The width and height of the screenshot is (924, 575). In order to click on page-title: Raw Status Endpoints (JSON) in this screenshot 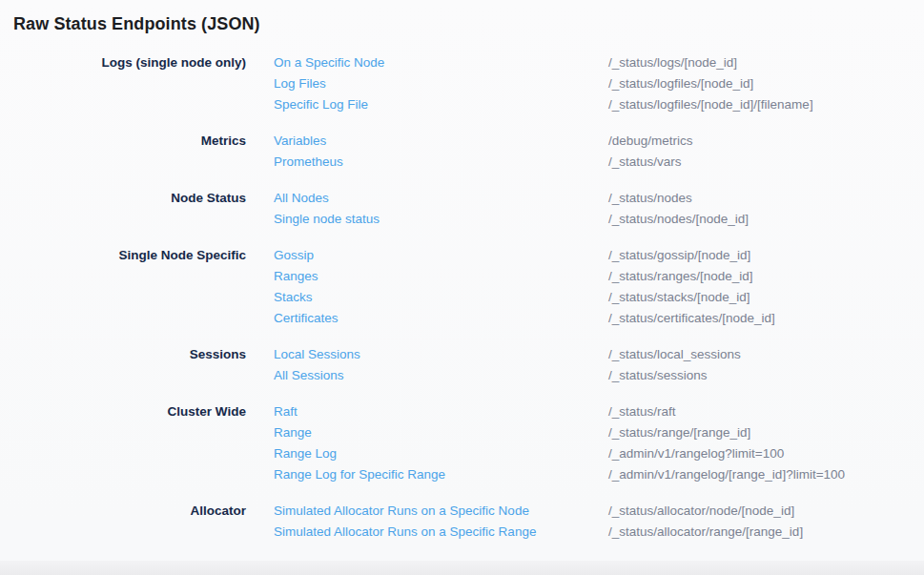, I will do `click(462, 17)`.